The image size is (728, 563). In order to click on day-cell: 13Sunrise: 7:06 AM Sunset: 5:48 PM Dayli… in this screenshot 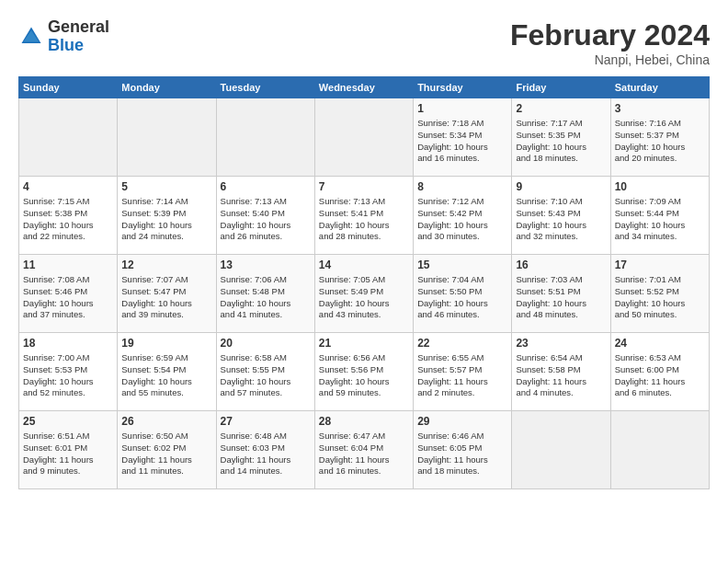, I will do `click(265, 294)`.